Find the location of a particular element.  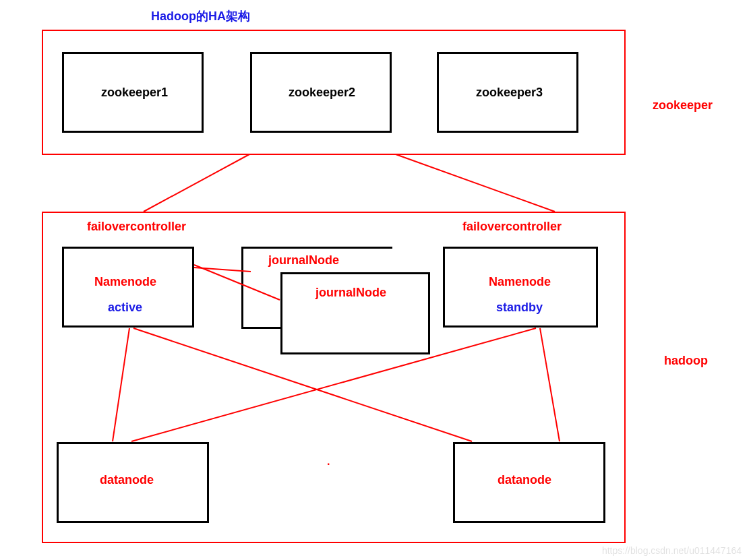

diagram-title: Hadoop的HA架构 is located at coordinates (201, 16).